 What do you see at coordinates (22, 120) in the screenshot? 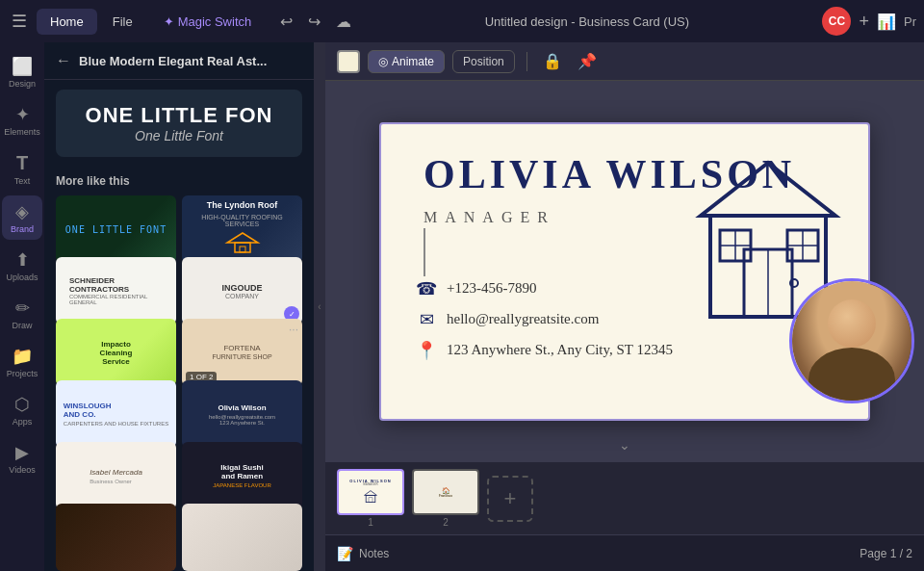
I see `sidebar-item-elements: ✦ Elements` at bounding box center [22, 120].